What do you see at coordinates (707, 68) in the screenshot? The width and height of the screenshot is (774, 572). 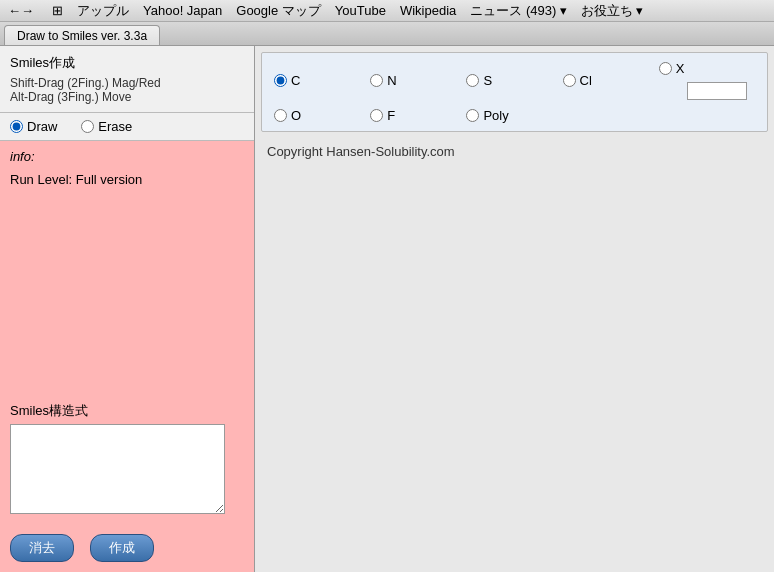 I see `element-x-option: X` at bounding box center [707, 68].